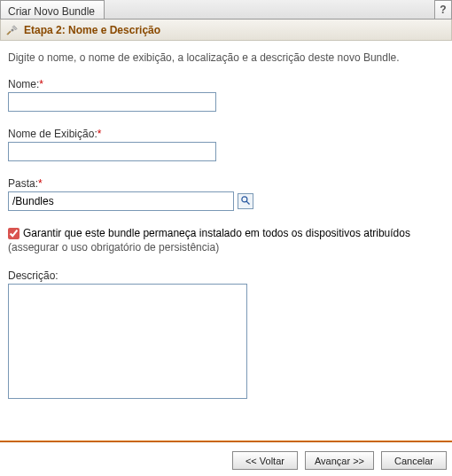 This screenshot has width=452, height=476. Describe the element at coordinates (128, 341) in the screenshot. I see `description-textarea` at that location.